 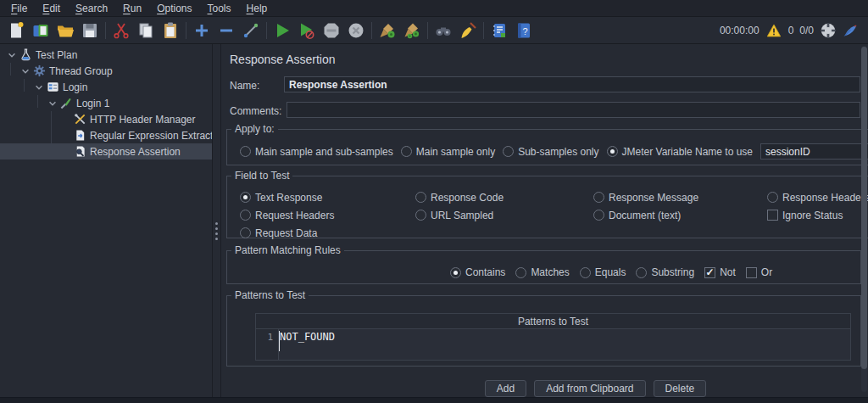 What do you see at coordinates (814, 151) in the screenshot?
I see `jmeter-variable-name-input` at bounding box center [814, 151].